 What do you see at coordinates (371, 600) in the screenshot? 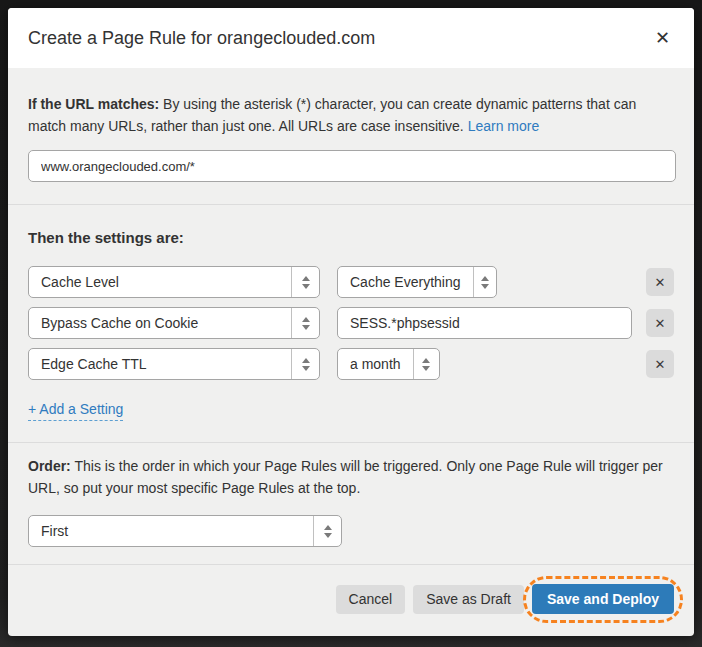
I see `cancel-button: Cancel` at bounding box center [371, 600].